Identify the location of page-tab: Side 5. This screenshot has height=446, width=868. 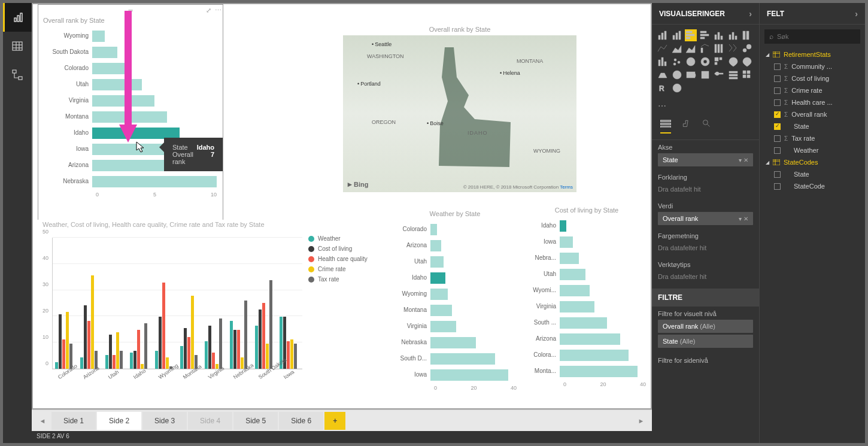
(256, 421).